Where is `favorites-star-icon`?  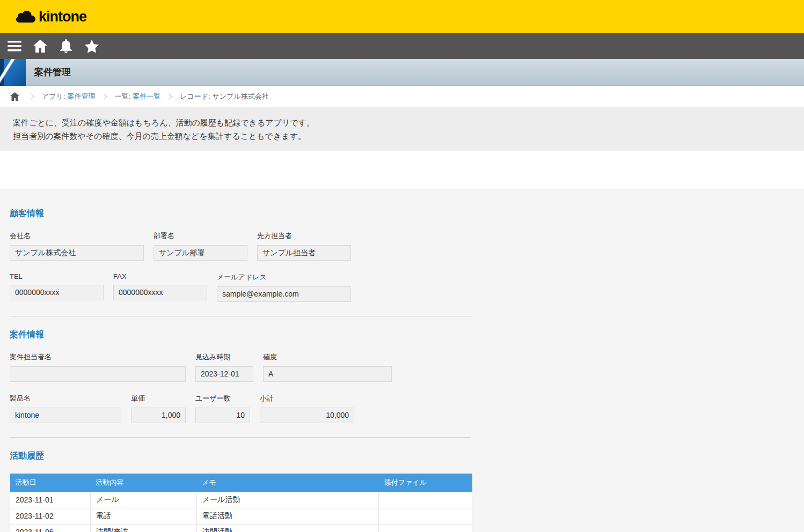 favorites-star-icon is located at coordinates (92, 46).